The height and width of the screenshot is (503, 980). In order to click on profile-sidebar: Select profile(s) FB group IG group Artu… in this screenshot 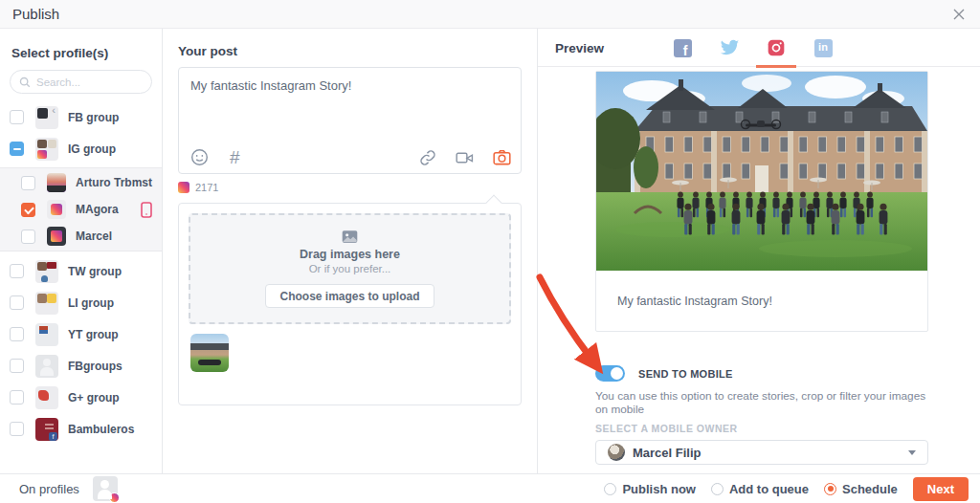, I will do `click(81, 251)`.